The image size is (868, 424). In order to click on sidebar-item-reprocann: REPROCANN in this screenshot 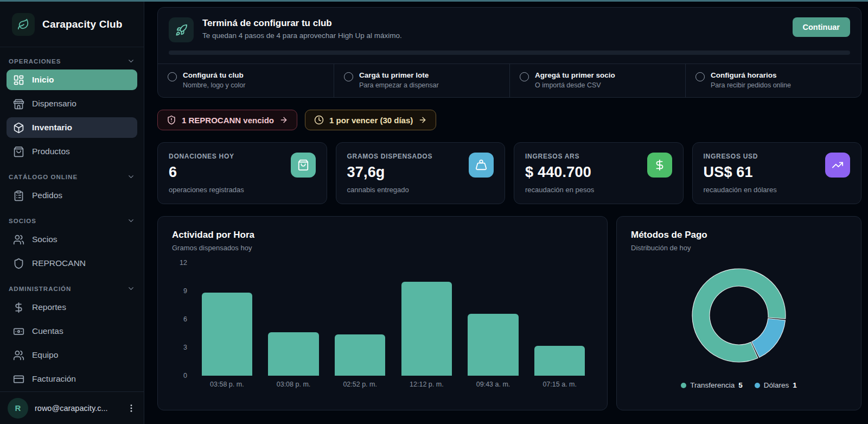, I will do `click(72, 263)`.